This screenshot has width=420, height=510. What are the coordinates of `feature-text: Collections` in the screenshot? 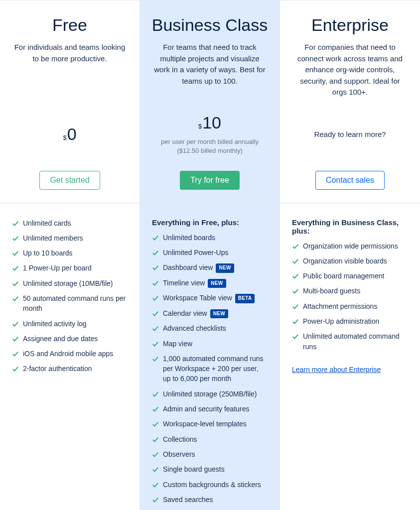 It's located at (180, 439).